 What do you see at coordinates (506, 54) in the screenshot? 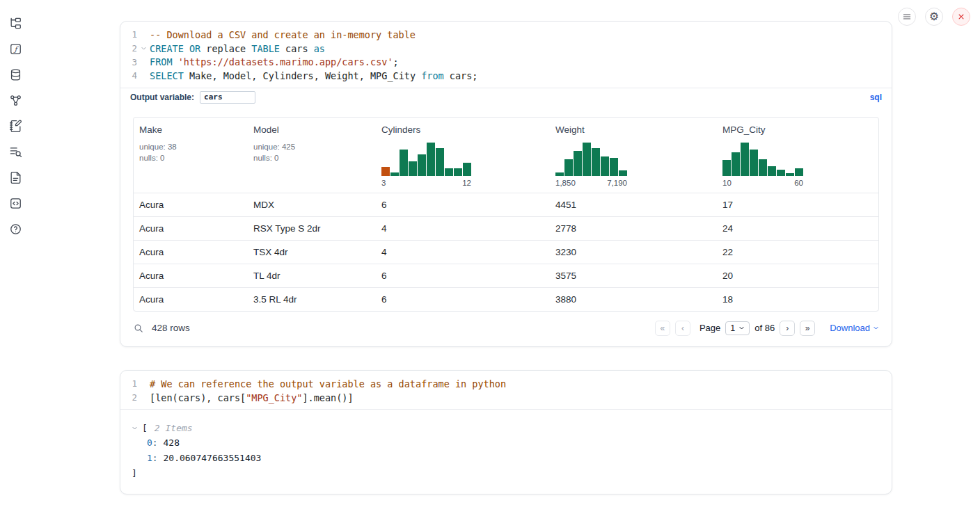
I see `sql-code-editor: 1-- Download a CSV and create an in-memo…` at bounding box center [506, 54].